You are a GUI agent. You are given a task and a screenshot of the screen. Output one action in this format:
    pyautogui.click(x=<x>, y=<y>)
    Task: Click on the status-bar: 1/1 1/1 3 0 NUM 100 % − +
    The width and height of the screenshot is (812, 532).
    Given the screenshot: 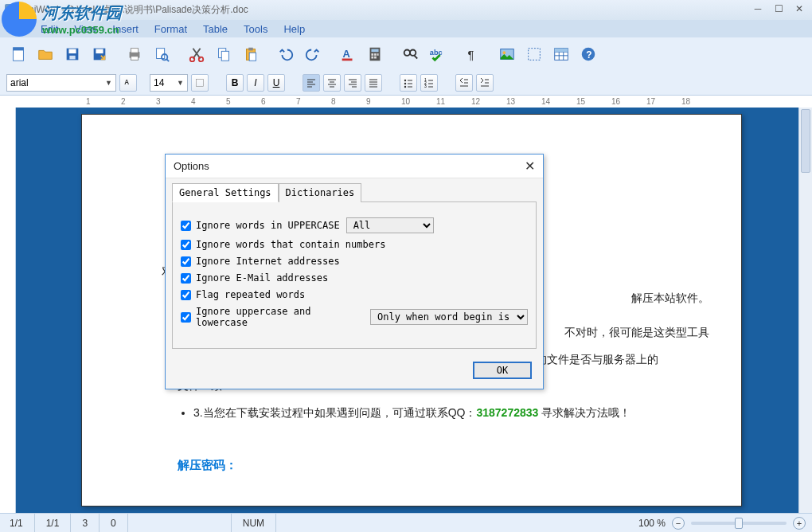 What is the action you would take?
    pyautogui.click(x=406, y=522)
    